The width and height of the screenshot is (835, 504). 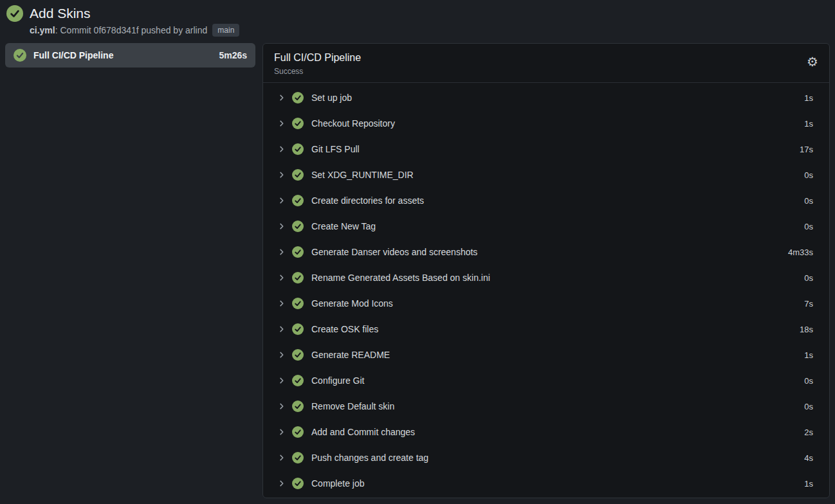 What do you see at coordinates (363, 432) in the screenshot?
I see `step-name: Add and Commit changes` at bounding box center [363, 432].